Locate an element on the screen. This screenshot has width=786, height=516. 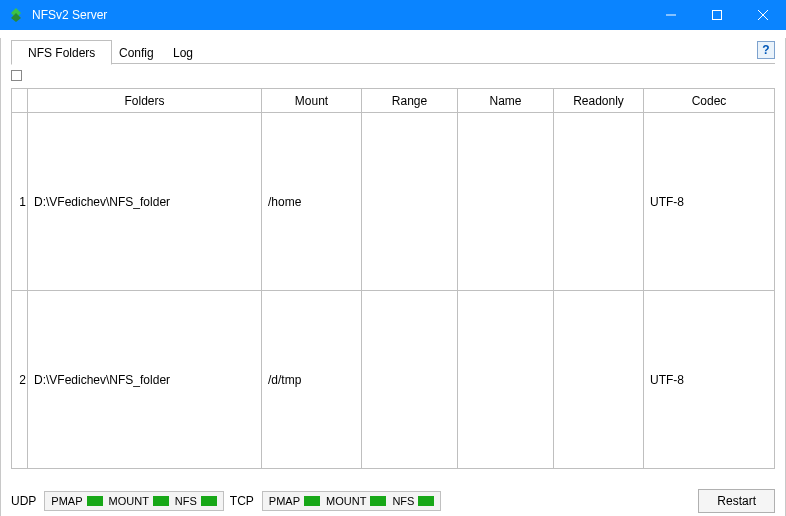
udp-label: UDP is located at coordinates (24, 501).